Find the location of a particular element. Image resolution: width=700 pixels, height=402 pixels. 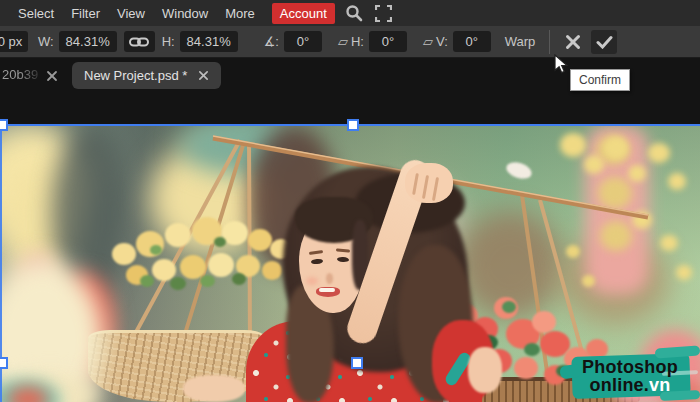

account-button: Account is located at coordinates (304, 14).